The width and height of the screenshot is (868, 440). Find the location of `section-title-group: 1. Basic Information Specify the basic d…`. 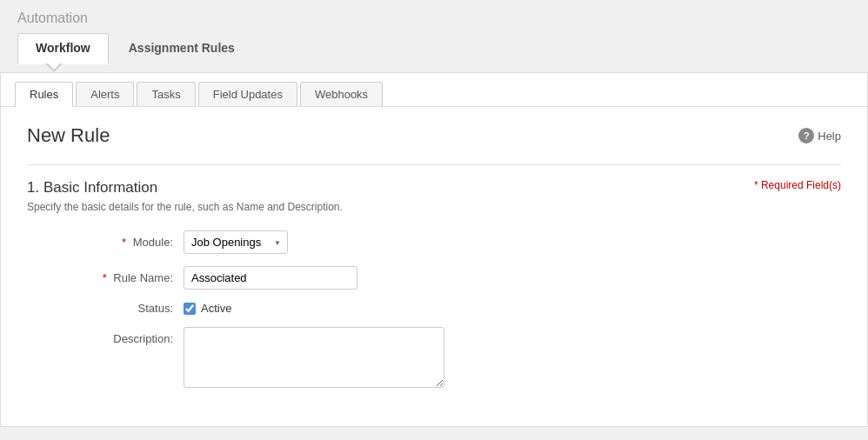

section-title-group: 1. Basic Information Specify the basic d… is located at coordinates (184, 197).